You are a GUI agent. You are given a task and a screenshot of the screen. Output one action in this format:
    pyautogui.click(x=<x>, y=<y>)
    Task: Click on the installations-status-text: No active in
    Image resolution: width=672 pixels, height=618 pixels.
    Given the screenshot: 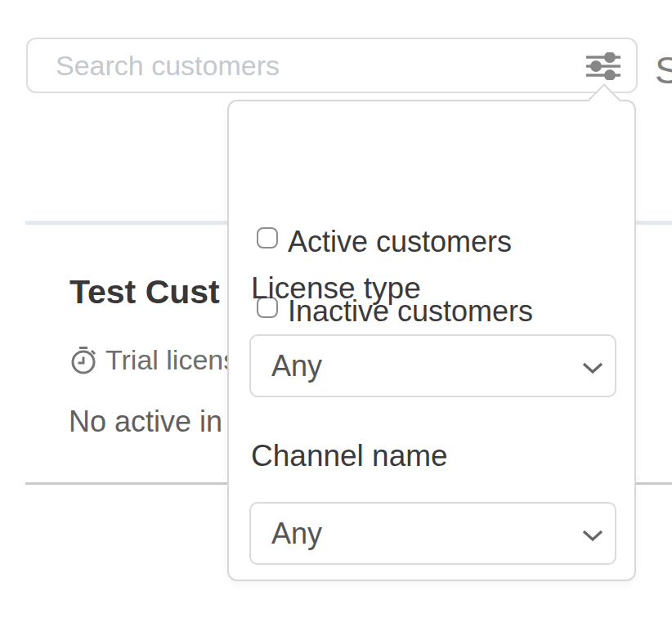 What is the action you would take?
    pyautogui.click(x=146, y=422)
    